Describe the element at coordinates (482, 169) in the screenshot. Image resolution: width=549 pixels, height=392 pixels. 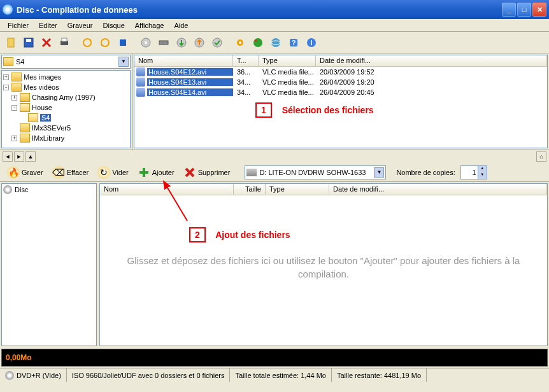
I see `spin-up-button: ▲` at that location.